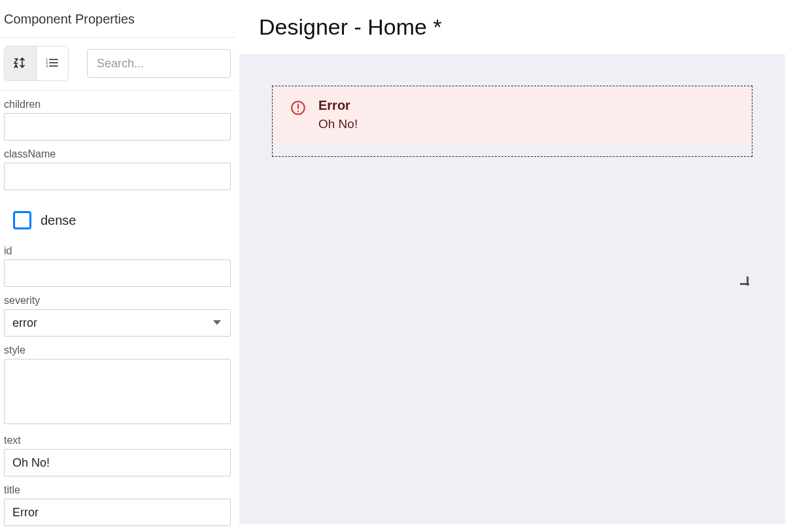 The height and width of the screenshot is (532, 793). Describe the element at coordinates (298, 109) in the screenshot. I see `error-icon` at that location.